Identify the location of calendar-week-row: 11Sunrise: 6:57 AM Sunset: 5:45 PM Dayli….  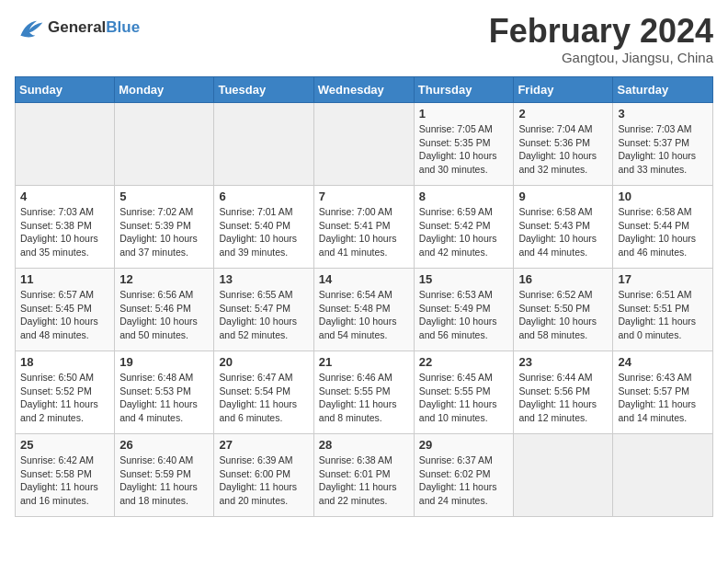
(364, 310).